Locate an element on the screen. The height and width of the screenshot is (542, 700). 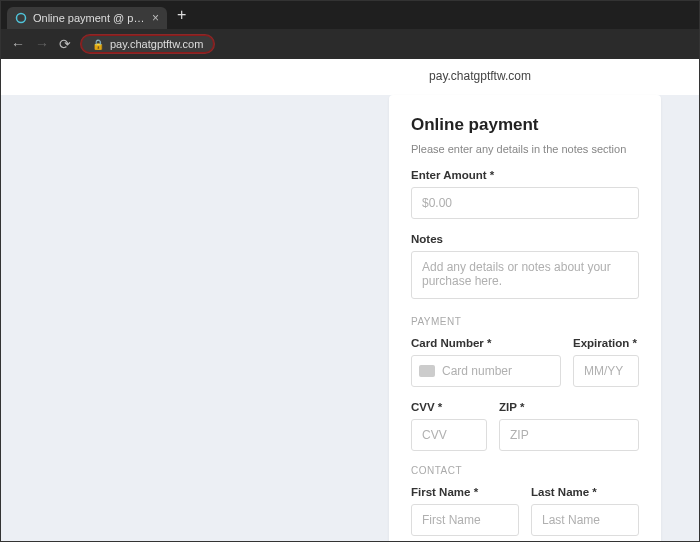
last-name-label: Last Name * is located at coordinates (585, 492).